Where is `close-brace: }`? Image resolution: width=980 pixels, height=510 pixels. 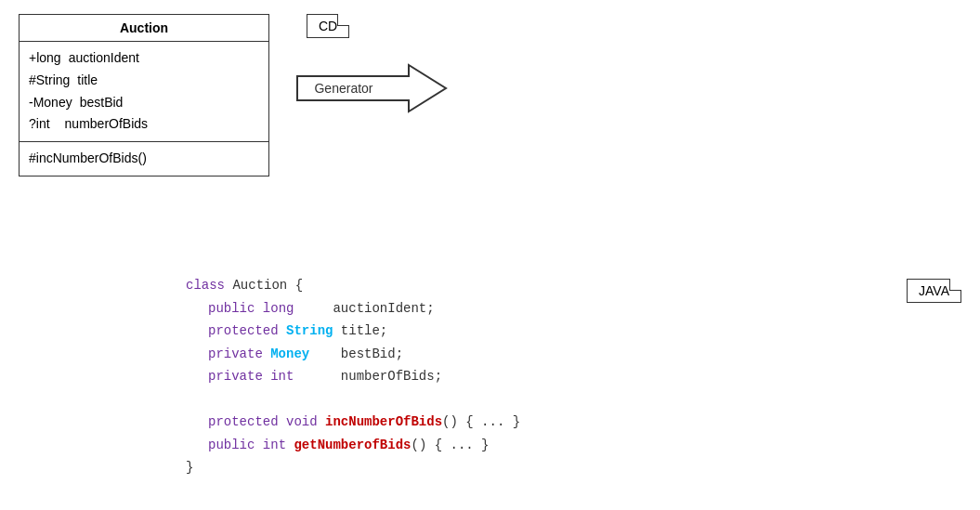
close-brace: } is located at coordinates (189, 468).